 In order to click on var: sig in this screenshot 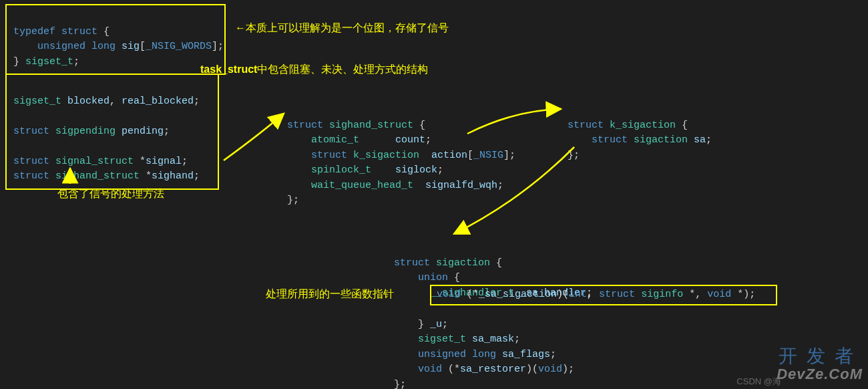, I will do `click(128, 47)`.